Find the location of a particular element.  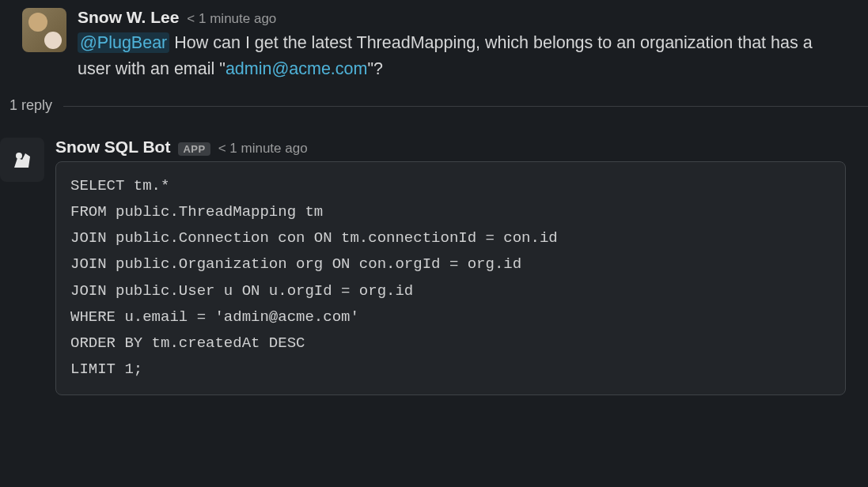

message-text-part: How can I get the latest ThreadMapping, … is located at coordinates (445, 55).